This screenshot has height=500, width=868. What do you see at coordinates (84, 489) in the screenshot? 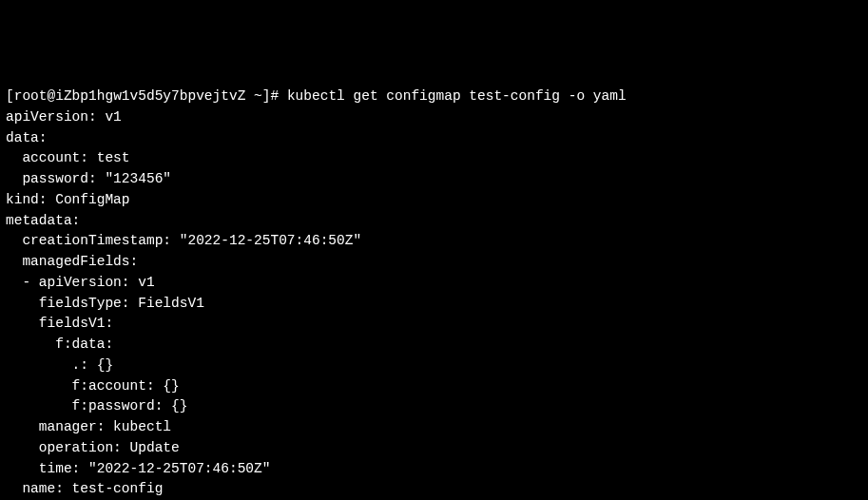
I see `yaml-line: name: test-config` at bounding box center [84, 489].